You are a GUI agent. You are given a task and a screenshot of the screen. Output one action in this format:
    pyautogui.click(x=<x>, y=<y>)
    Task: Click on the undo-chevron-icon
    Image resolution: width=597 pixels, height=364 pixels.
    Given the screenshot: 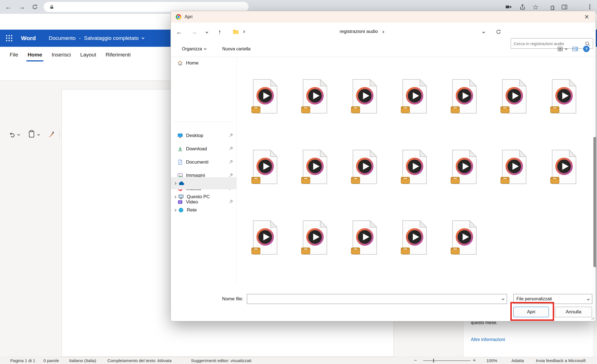 What is the action you would take?
    pyautogui.click(x=19, y=135)
    